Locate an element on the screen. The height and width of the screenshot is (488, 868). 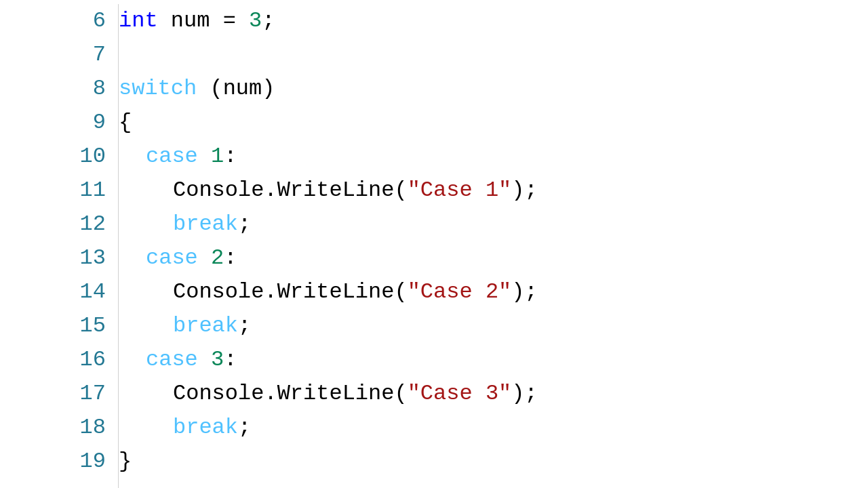
line-number-16: 16 is located at coordinates (93, 360).